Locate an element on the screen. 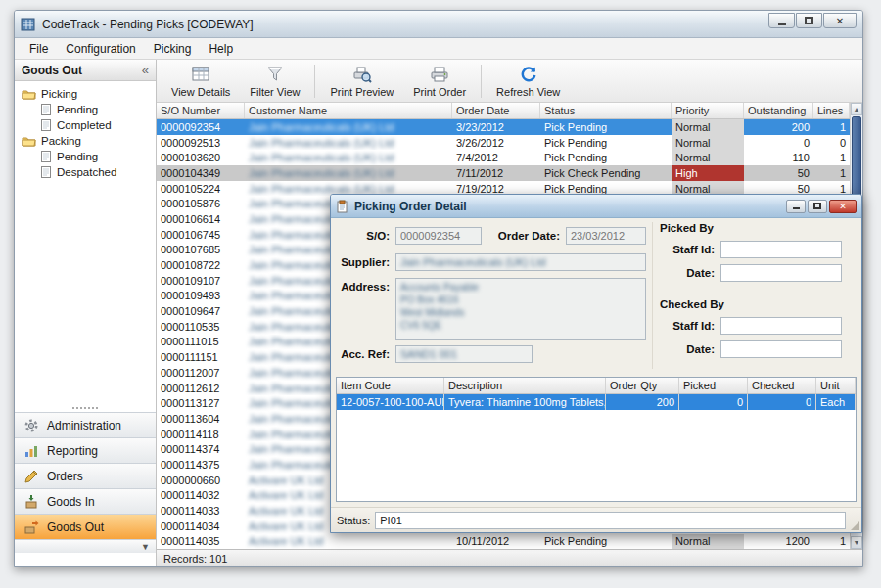  order-date-field: 23/03/2012 is located at coordinates (606, 236).